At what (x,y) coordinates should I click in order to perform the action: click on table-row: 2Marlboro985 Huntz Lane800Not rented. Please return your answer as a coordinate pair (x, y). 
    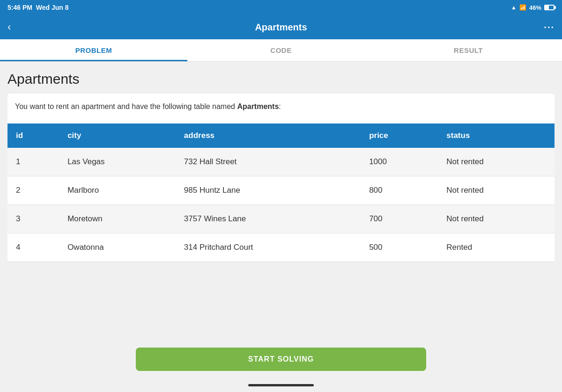
    Looking at the image, I should click on (281, 191).